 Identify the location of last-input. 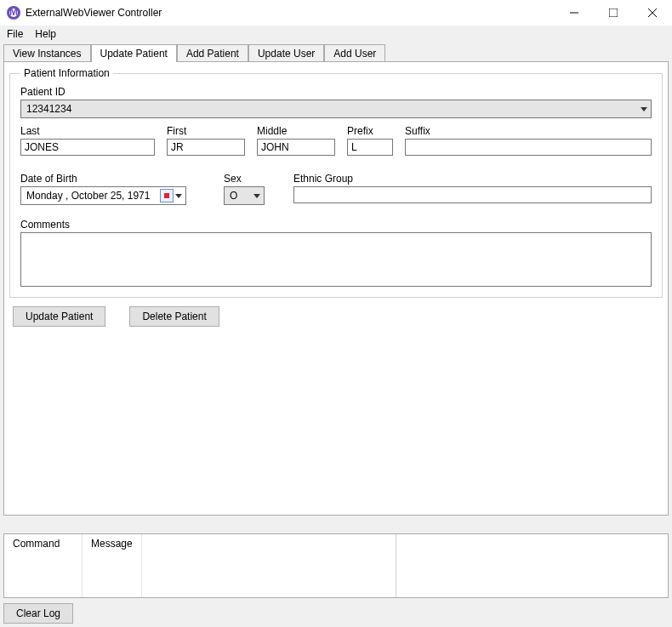
(88, 147).